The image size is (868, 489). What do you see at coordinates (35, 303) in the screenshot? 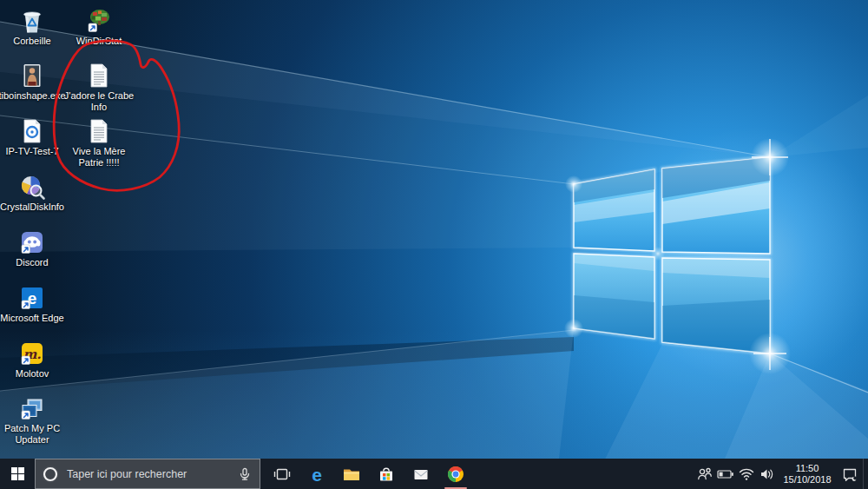
I see `desktop-icon-microsoft-edge: e Microsoft Edge` at bounding box center [35, 303].